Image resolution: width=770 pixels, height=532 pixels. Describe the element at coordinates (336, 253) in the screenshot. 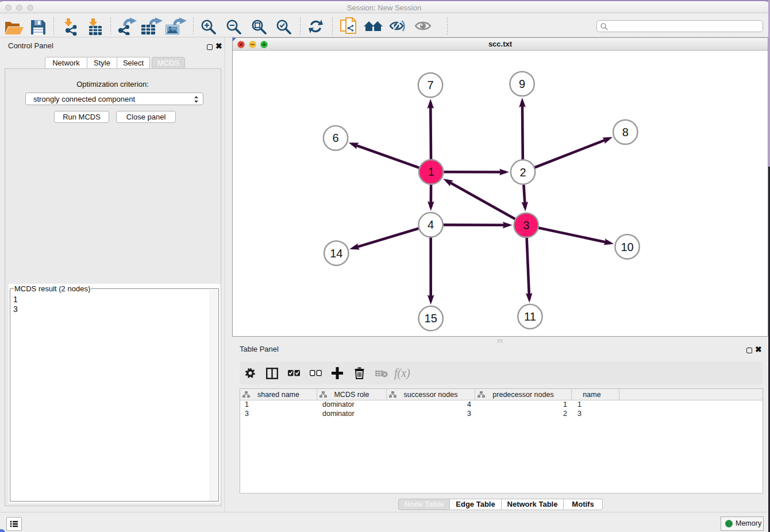

I see `svg-text: 14` at that location.